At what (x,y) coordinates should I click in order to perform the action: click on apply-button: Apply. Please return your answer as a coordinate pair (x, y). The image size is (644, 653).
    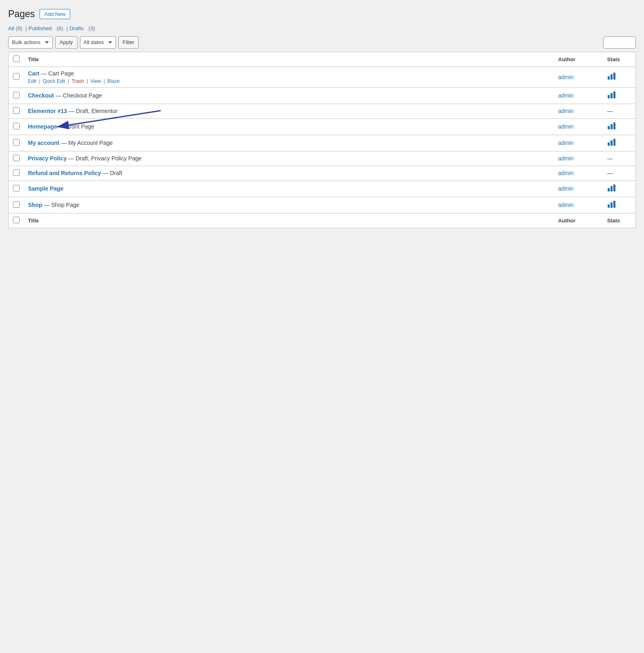
    Looking at the image, I should click on (66, 42).